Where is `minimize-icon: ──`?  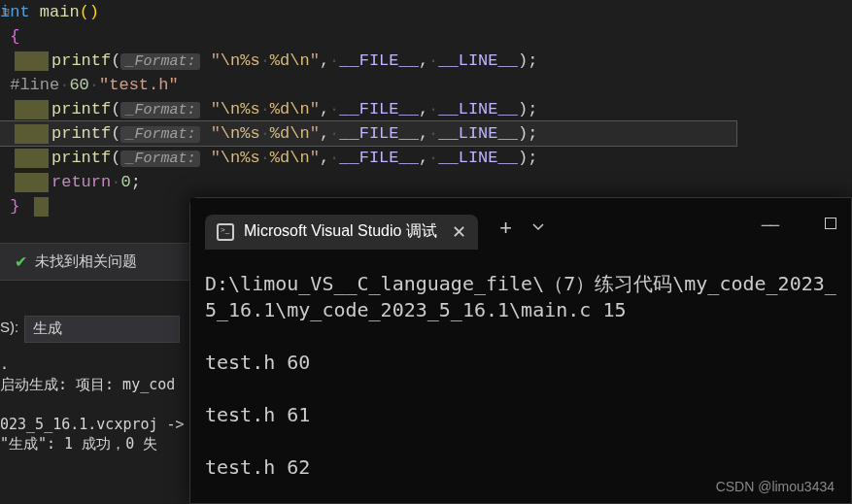 minimize-icon: ── is located at coordinates (769, 226).